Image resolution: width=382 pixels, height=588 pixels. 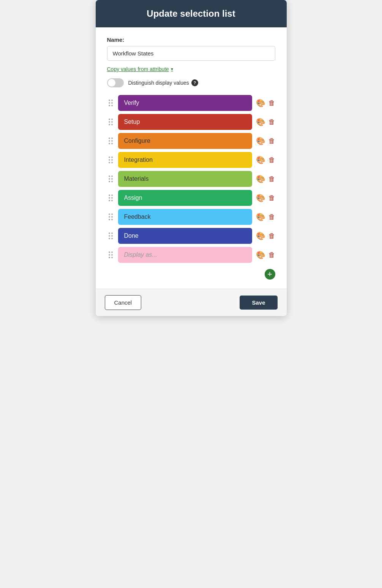 What do you see at coordinates (191, 275) in the screenshot?
I see `add-button-row: +` at bounding box center [191, 275].